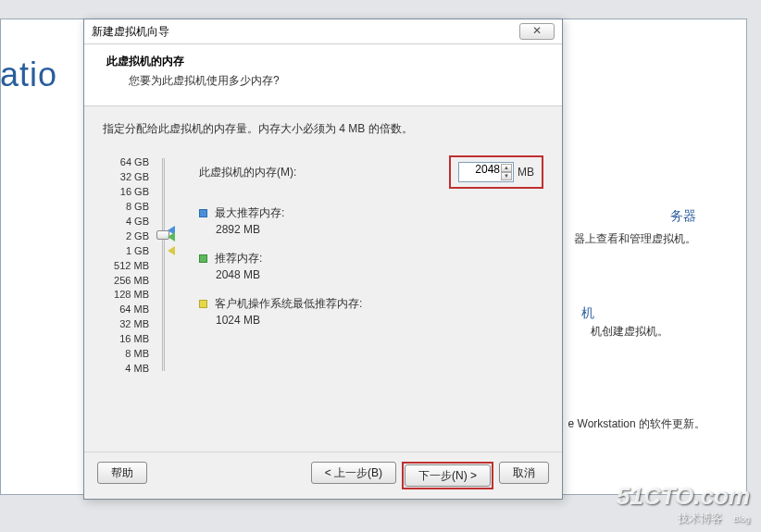  I want to click on slider-label: 1 GB, so click(137, 252).